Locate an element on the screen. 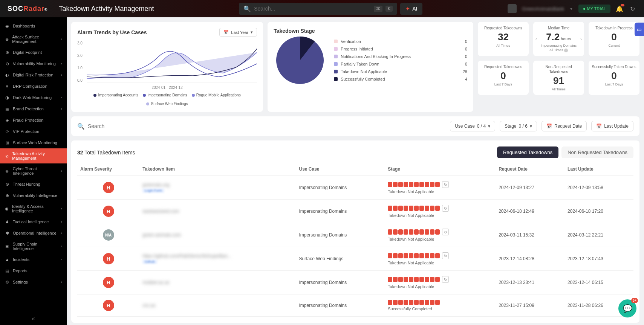 The height and width of the screenshot is (325, 644). table-search: 🔍 is located at coordinates (262, 127).